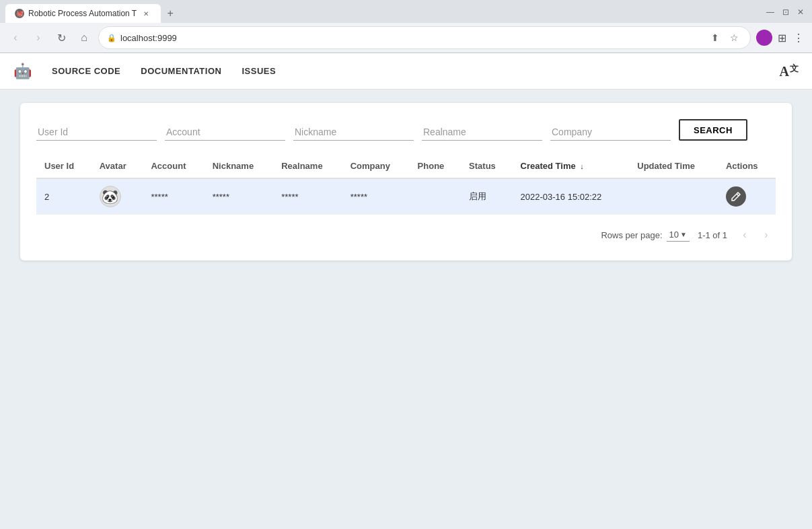 Image resolution: width=812 pixels, height=529 pixels. Describe the element at coordinates (20, 13) in the screenshot. I see `tab-favicon: 🐙` at that location.